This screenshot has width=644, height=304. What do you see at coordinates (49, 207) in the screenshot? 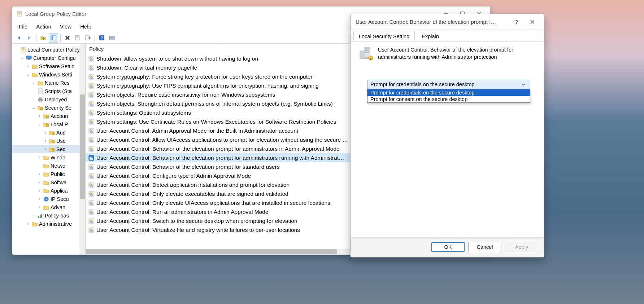
I see `tree-item: ›Advan` at bounding box center [49, 207].